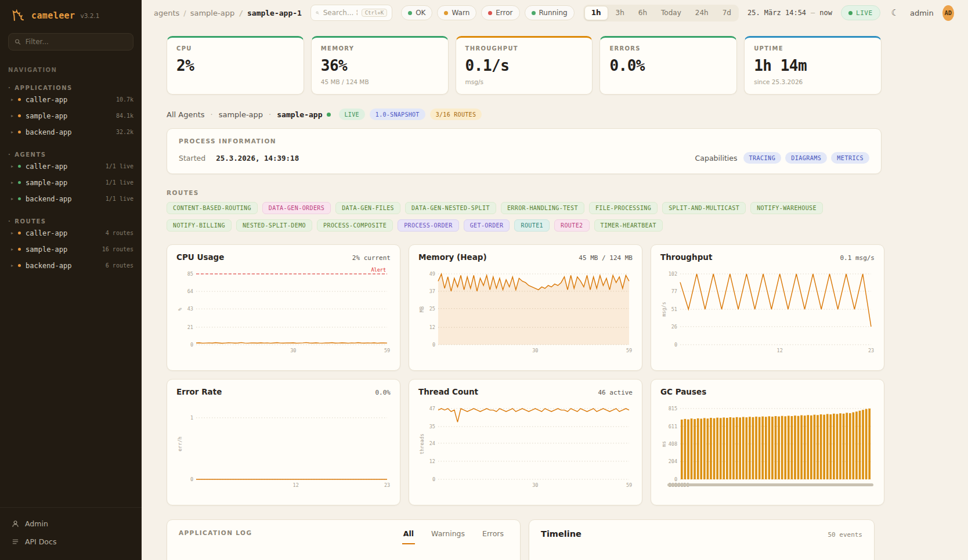  Describe the element at coordinates (167, 13) in the screenshot. I see `breadcrumb-agents: agents` at that location.